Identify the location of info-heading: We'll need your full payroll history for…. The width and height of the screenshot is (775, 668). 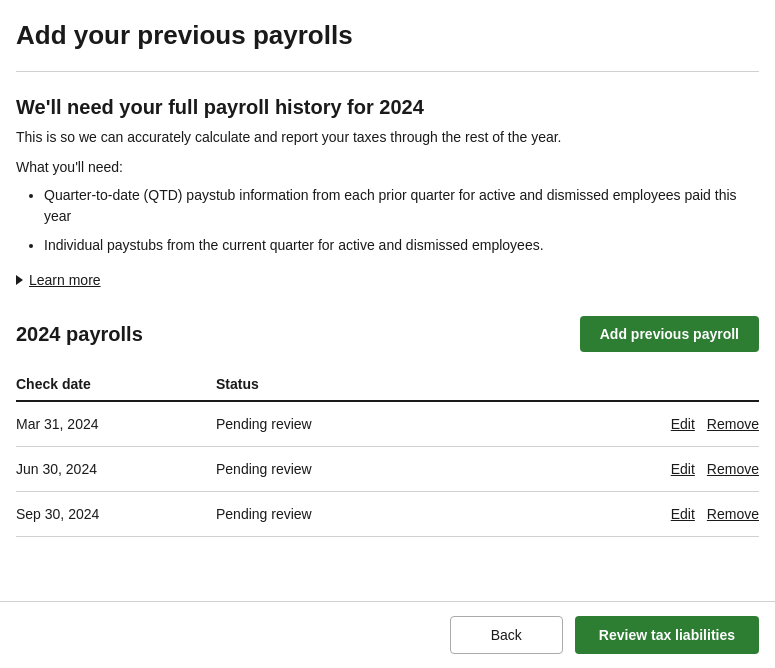
(388, 108).